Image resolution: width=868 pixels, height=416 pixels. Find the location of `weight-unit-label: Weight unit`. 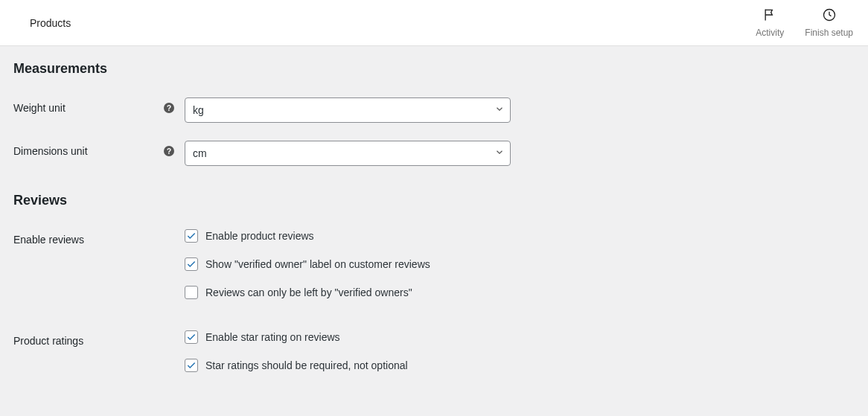

weight-unit-label: Weight unit is located at coordinates (39, 108).